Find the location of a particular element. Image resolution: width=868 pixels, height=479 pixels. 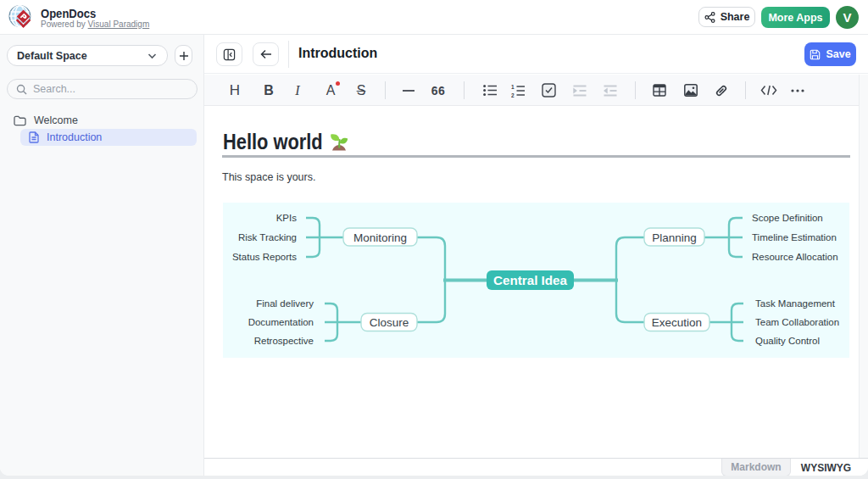

svg-text: Final delivery is located at coordinates (285, 304).